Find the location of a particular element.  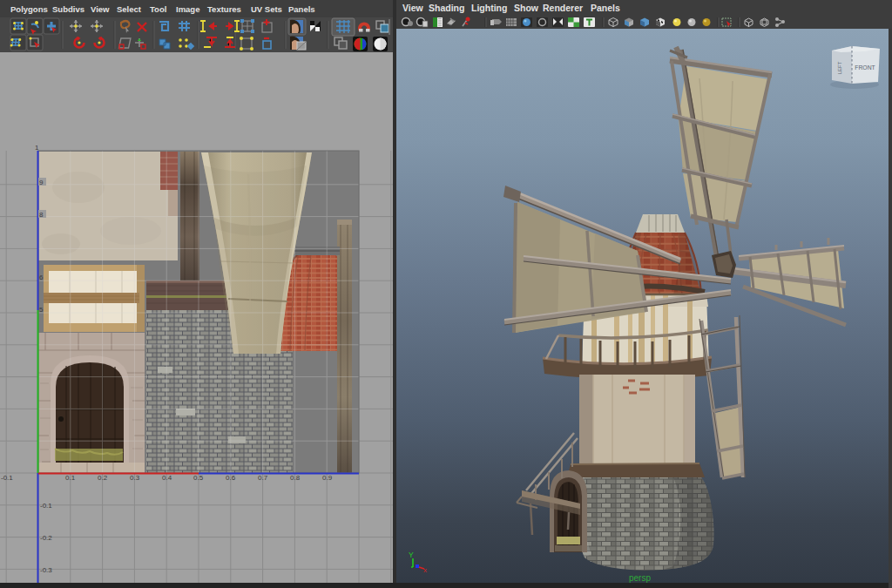

svg-text: persp is located at coordinates (639, 578).